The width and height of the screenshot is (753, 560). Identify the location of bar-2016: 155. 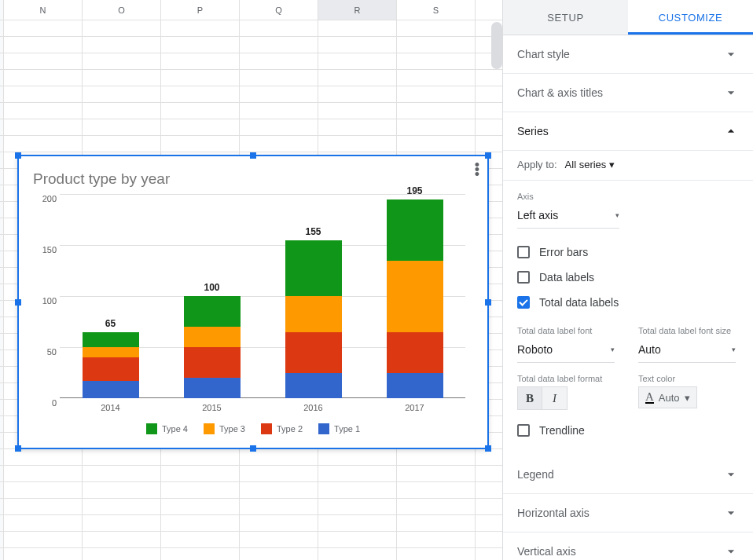
(313, 296).